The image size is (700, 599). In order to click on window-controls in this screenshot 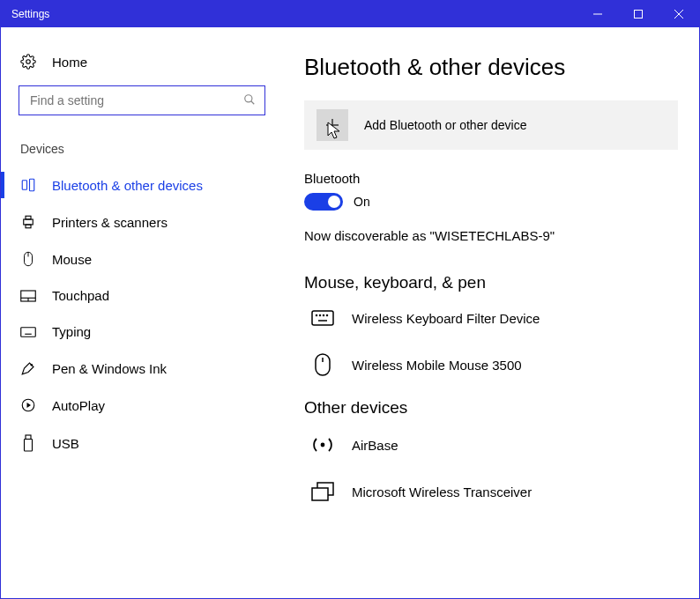, I will do `click(638, 14)`.